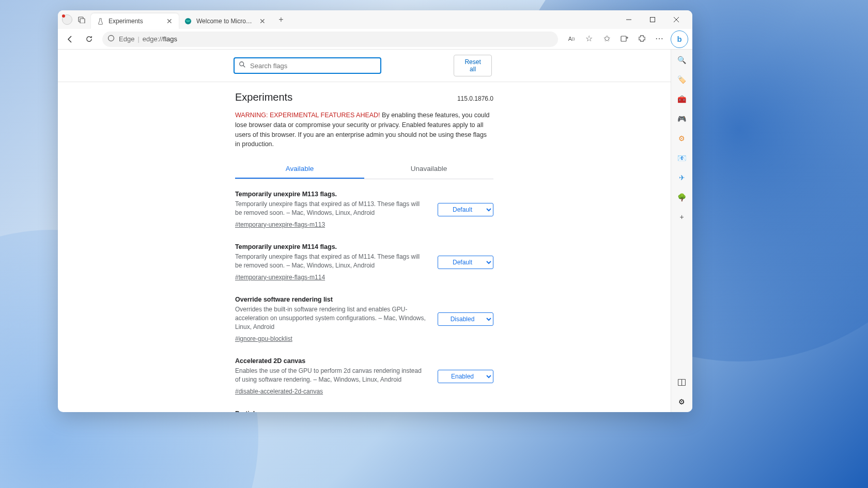 This screenshot has width=868, height=488. I want to click on warning-prefix: WARNING: EXPERIMENTAL FEATURES AHEAD!, so click(308, 115).